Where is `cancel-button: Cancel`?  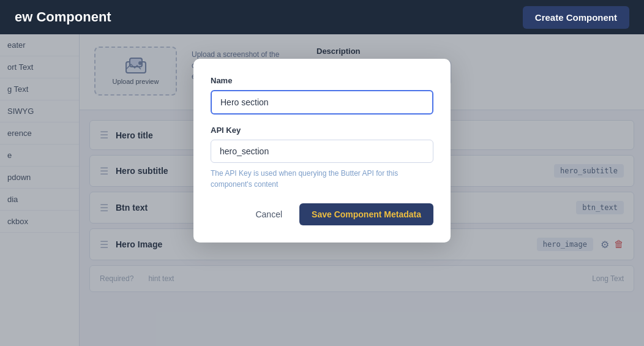 cancel-button: Cancel is located at coordinates (269, 214).